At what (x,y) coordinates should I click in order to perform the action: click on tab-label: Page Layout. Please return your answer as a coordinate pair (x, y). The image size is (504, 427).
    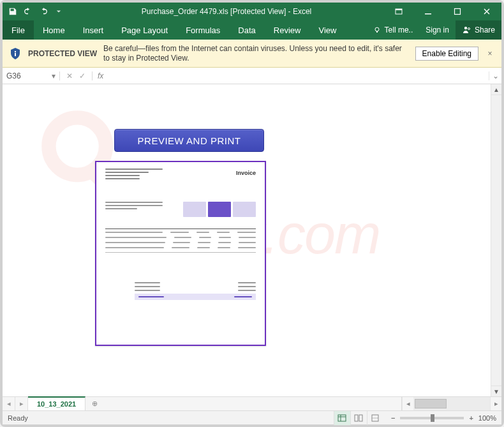
    Looking at the image, I should click on (144, 31).